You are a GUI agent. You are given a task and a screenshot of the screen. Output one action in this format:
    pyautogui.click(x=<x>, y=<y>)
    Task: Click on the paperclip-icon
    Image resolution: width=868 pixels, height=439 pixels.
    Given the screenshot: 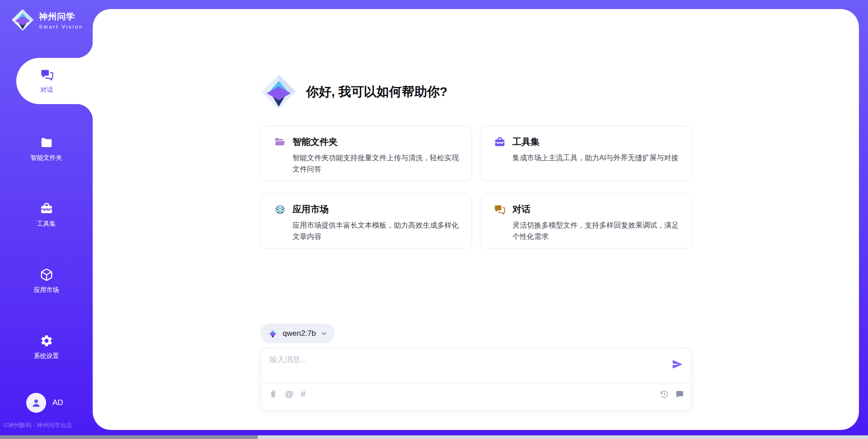 What is the action you would take?
    pyautogui.click(x=273, y=394)
    